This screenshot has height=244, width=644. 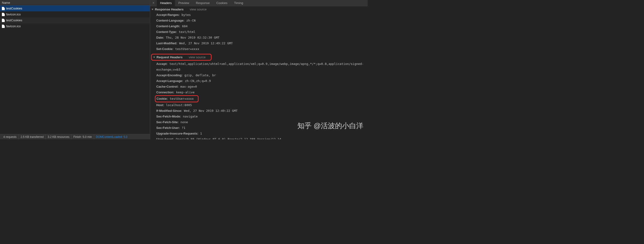 I want to click on header-value: text/html, so click(x=186, y=32).